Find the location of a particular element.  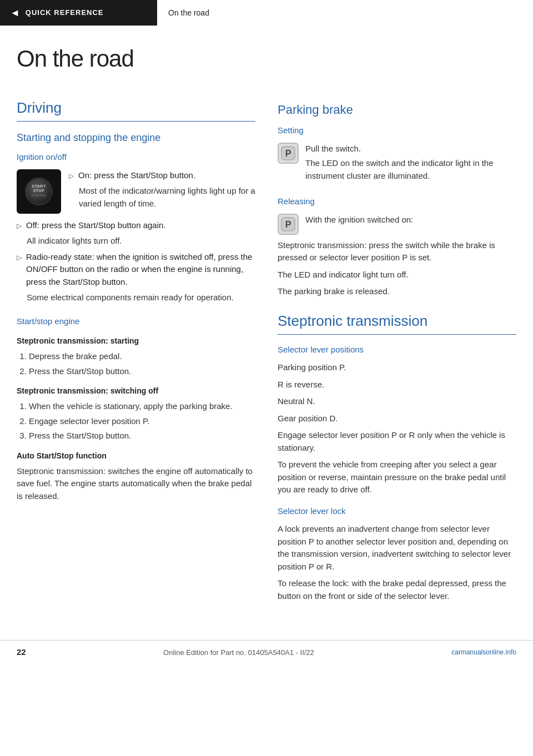

auto-heading: Auto Start/Stop function is located at coordinates (136, 456).